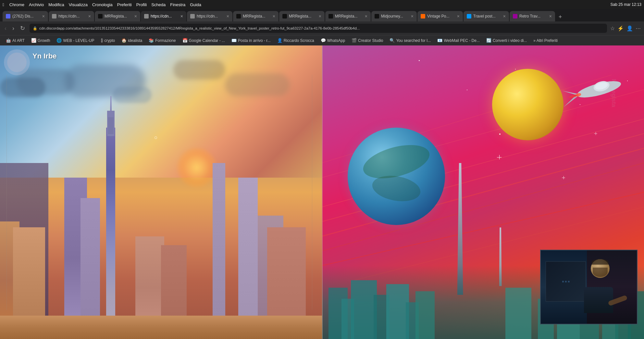  What do you see at coordinates (348, 16) in the screenshot?
I see `tab-mrregista4: MRRegista... ×` at bounding box center [348, 16].